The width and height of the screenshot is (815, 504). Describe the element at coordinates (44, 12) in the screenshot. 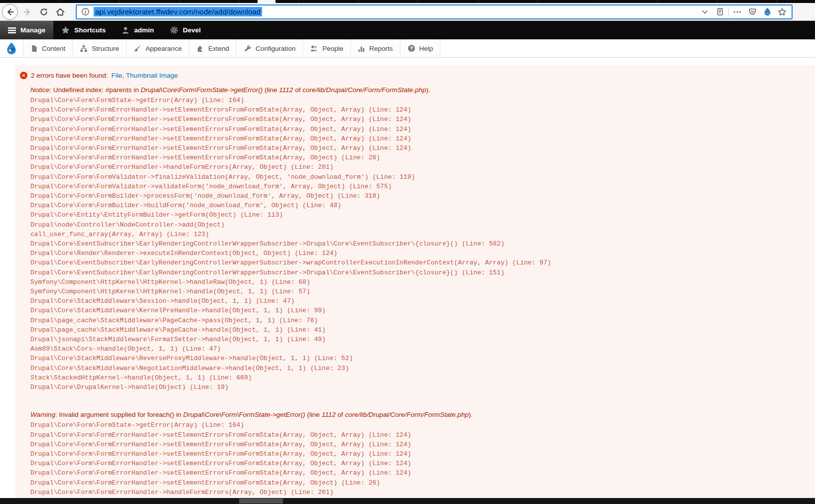

I see `reload-button` at that location.